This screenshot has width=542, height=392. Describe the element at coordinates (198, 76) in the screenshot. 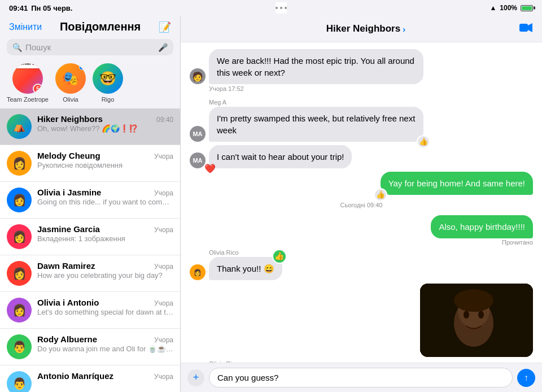

I see `avatar-small-anon: 🧑` at that location.